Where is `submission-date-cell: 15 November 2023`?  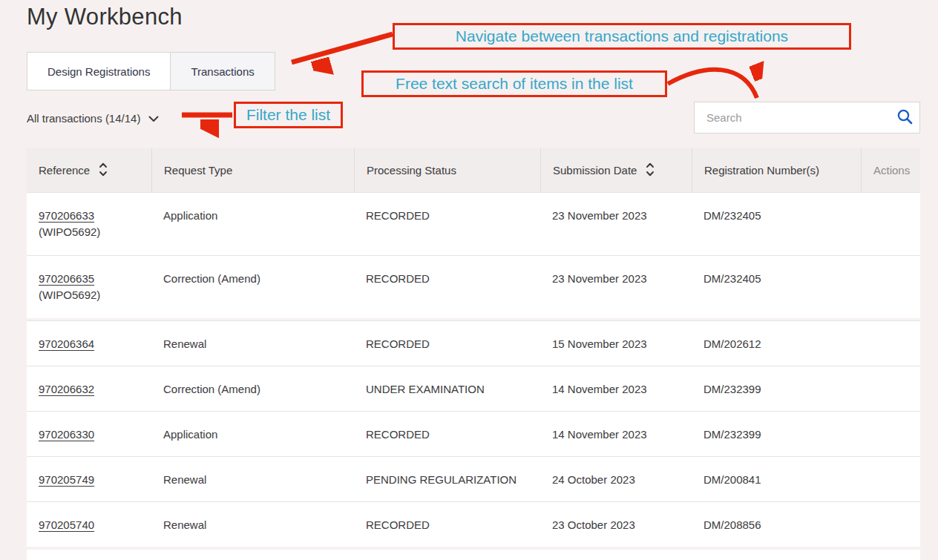
submission-date-cell: 15 November 2023 is located at coordinates (616, 343).